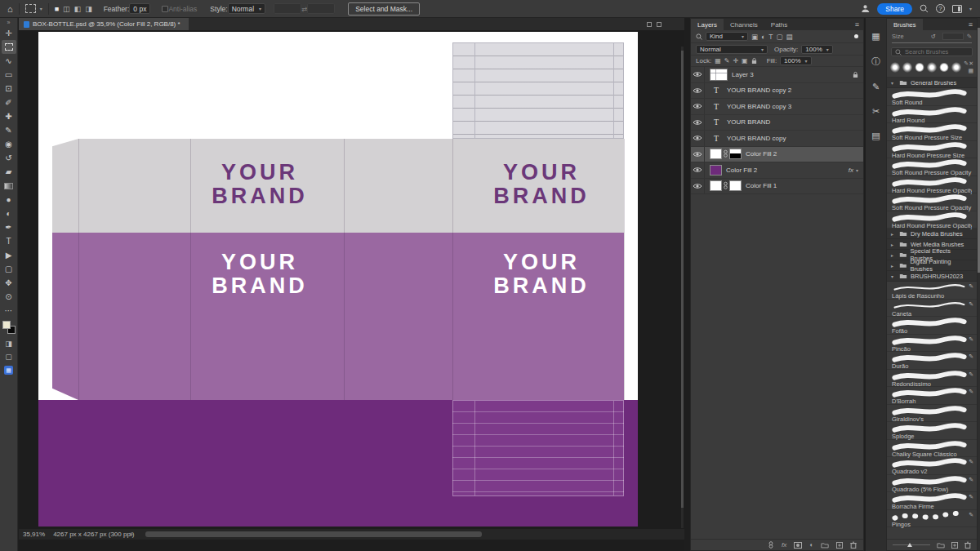 The width and height of the screenshot is (980, 551). What do you see at coordinates (9, 33) in the screenshot?
I see `tool-move: ✛` at bounding box center [9, 33].